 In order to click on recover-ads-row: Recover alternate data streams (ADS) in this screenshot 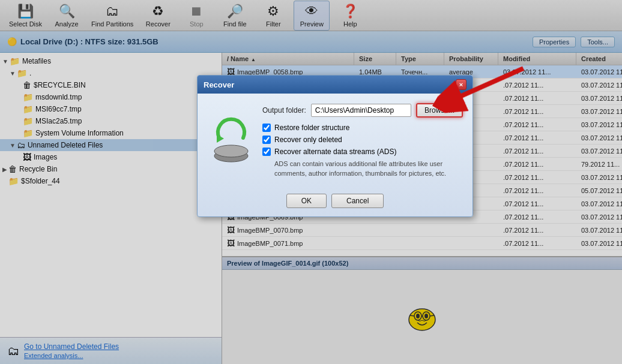, I will do `click(363, 152)`.